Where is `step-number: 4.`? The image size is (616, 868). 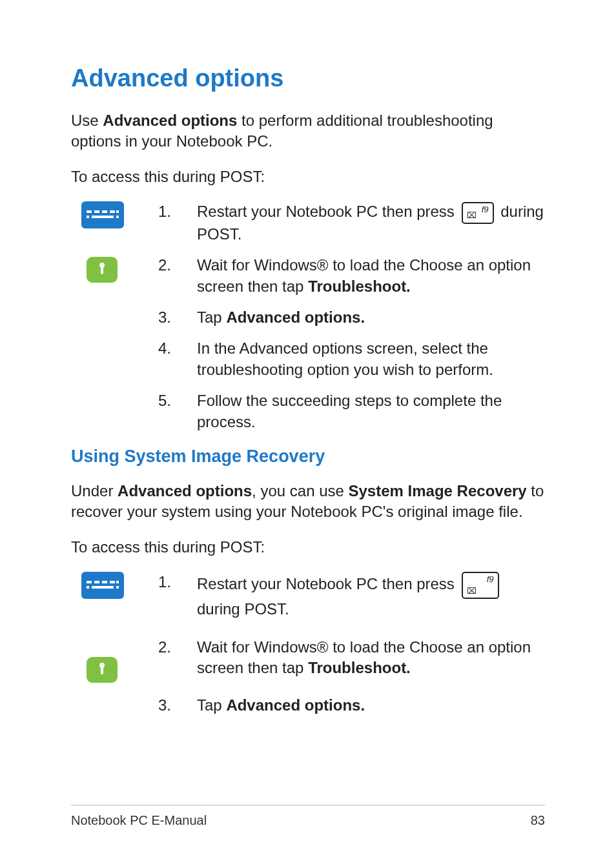
step-number: 4. is located at coordinates (178, 359).